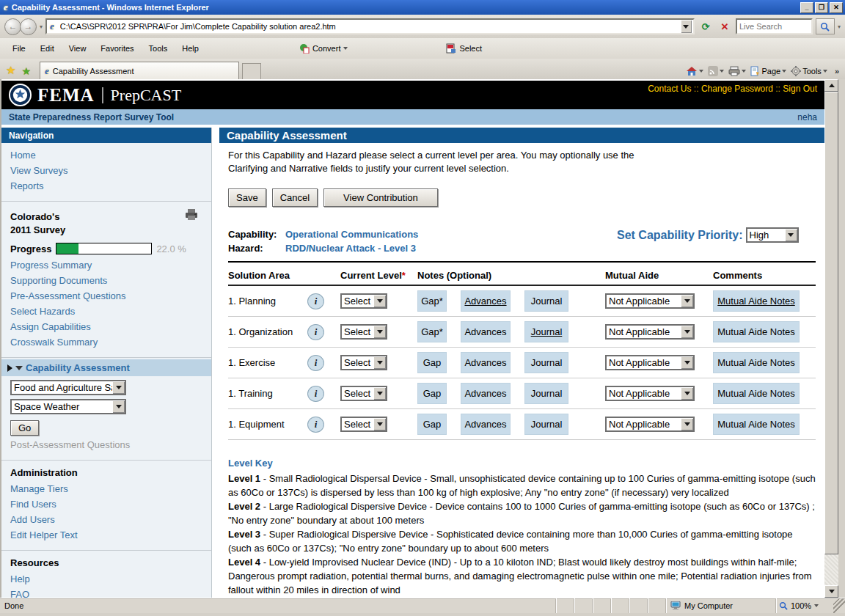 Image resolution: width=845 pixels, height=616 pixels. What do you see at coordinates (381, 198) in the screenshot?
I see `view-contribution-button: View Contribution` at bounding box center [381, 198].